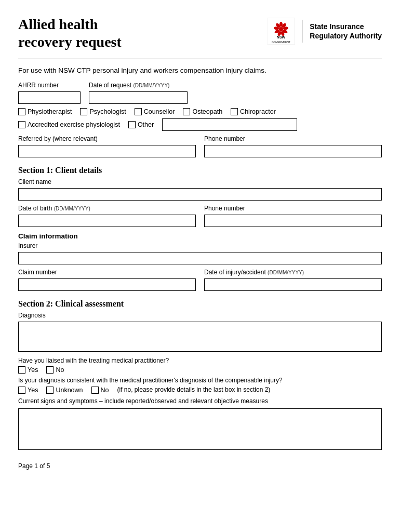 The width and height of the screenshot is (400, 532). What do you see at coordinates (200, 254) in the screenshot?
I see `insurer-group: Insurer` at bounding box center [200, 254].